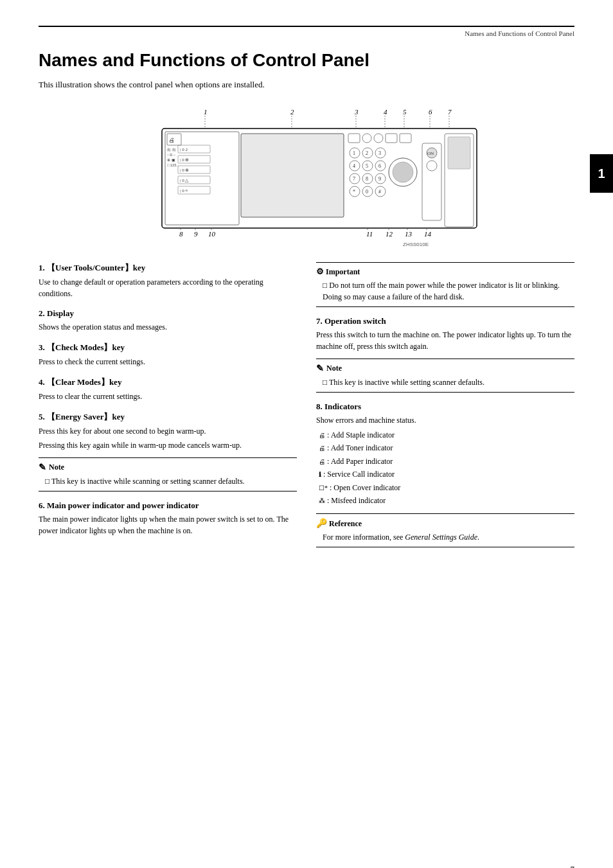 The height and width of the screenshot is (868, 613). Describe the element at coordinates (447, 488) in the screenshot. I see `indicator-item-cover: ☐* : Open Cover indicator` at that location.